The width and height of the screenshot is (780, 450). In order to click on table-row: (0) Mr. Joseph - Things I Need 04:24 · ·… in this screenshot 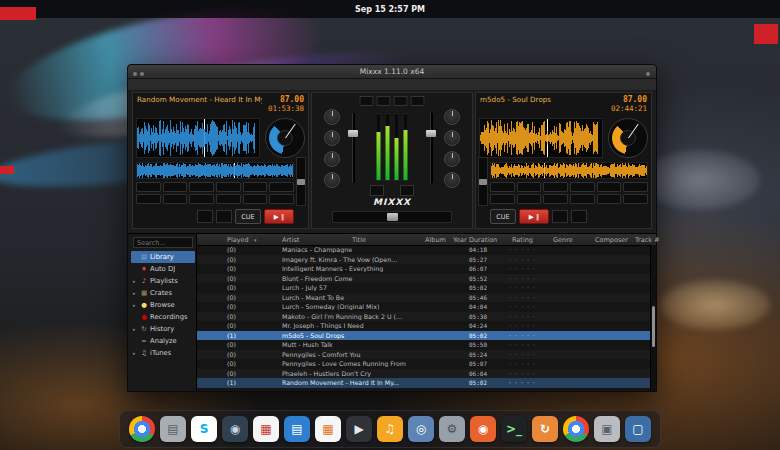, I will do `click(424, 326)`.